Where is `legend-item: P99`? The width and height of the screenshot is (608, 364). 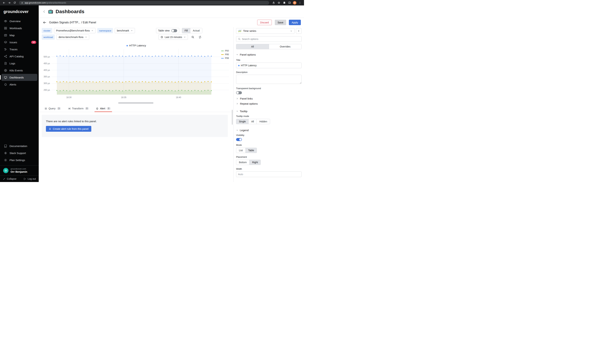
legend-item: P99 is located at coordinates (225, 58).